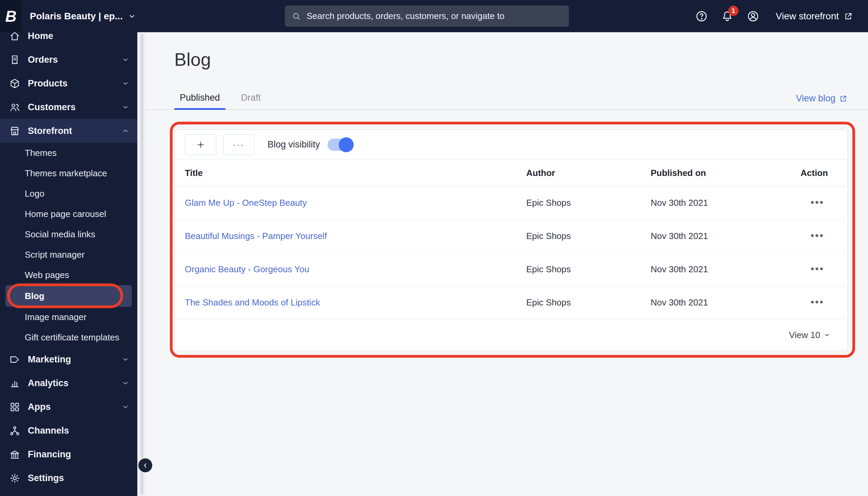  I want to click on sidebar-item-marketing: Marketing, so click(69, 359).